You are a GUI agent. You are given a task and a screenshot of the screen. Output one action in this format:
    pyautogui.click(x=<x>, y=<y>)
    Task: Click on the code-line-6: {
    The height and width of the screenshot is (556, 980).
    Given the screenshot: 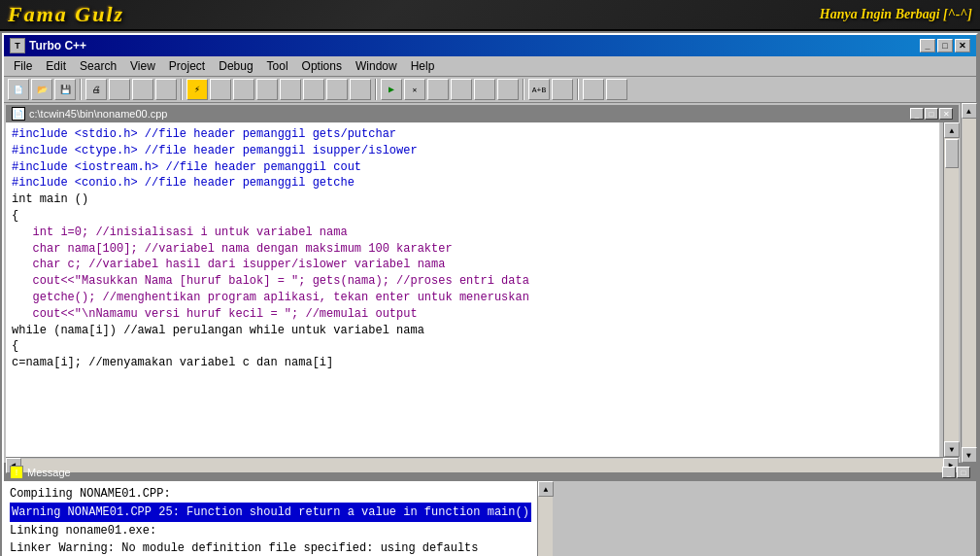 What is the action you would take?
    pyautogui.click(x=472, y=216)
    